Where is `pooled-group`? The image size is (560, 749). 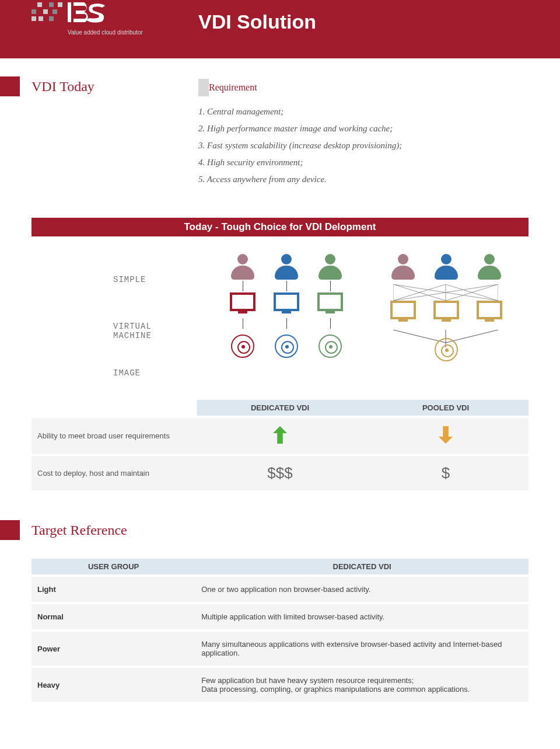
pooled-group is located at coordinates (446, 308).